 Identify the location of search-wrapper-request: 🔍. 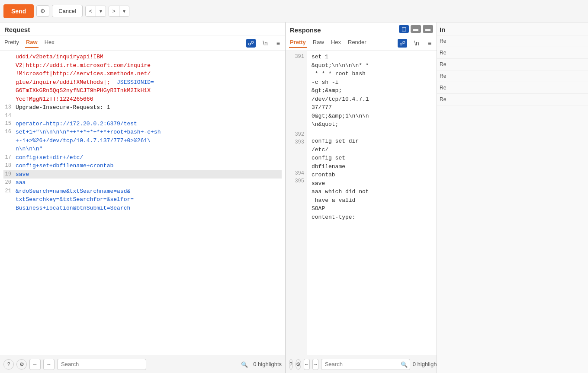
(154, 364).